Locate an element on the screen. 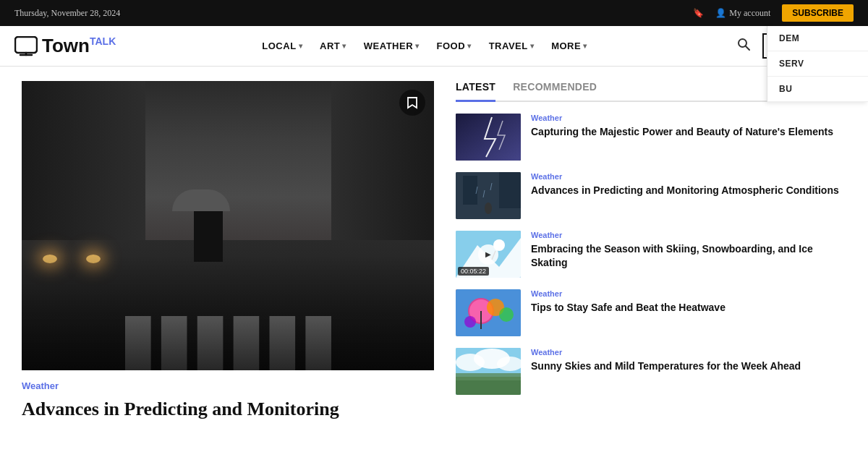 The height and width of the screenshot is (452, 868). logo-icon is located at coordinates (26, 46).